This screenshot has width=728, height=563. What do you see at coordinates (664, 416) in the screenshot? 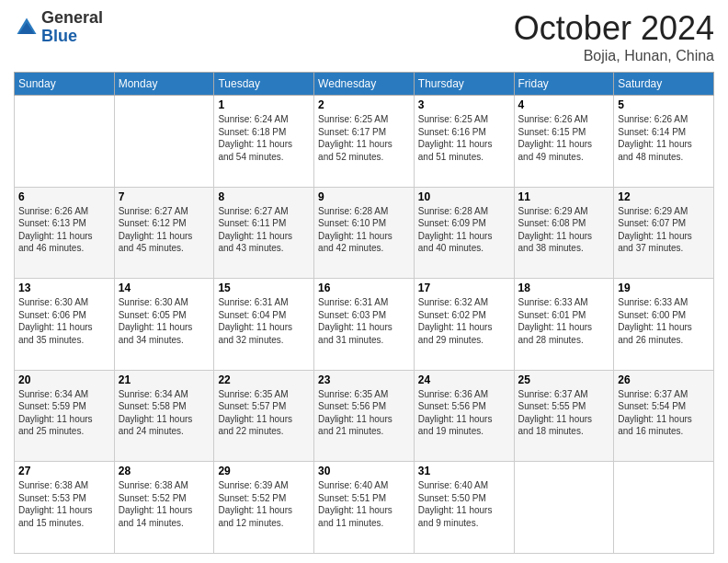
I see `day-cell: 26 Sunrise: 6:37 AM Sunset: 5:54 PM Dayl…` at bounding box center [664, 416].